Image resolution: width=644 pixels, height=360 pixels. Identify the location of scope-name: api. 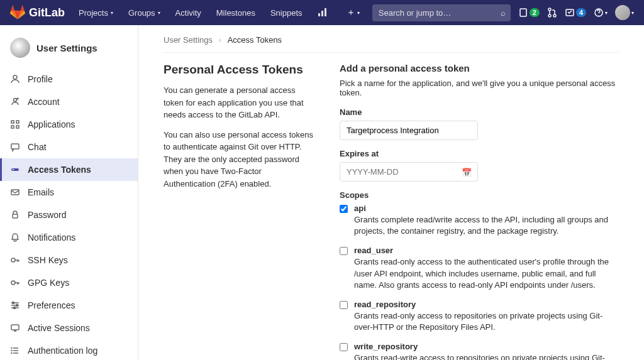
(487, 209).